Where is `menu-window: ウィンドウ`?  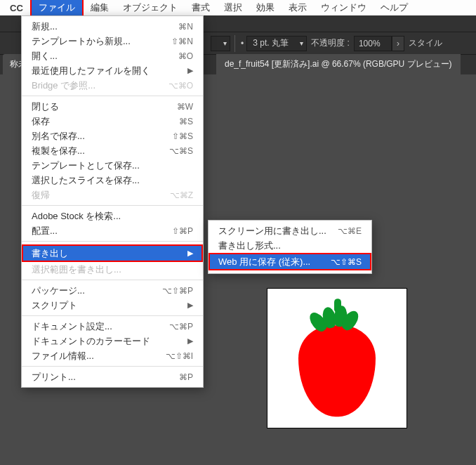
menu-window: ウィンドウ is located at coordinates (344, 8).